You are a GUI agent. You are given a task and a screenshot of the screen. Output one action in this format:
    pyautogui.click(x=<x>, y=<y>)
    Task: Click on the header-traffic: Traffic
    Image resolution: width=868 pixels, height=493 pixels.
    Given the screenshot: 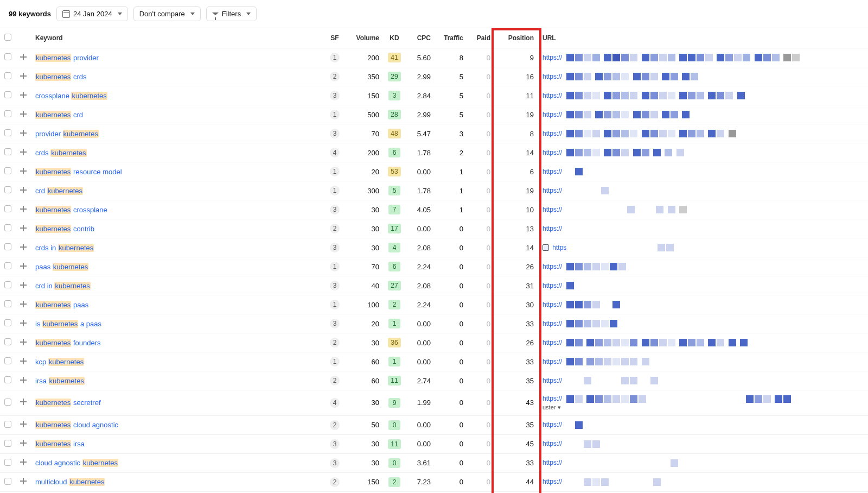 What is the action you would take?
    pyautogui.click(x=451, y=38)
    